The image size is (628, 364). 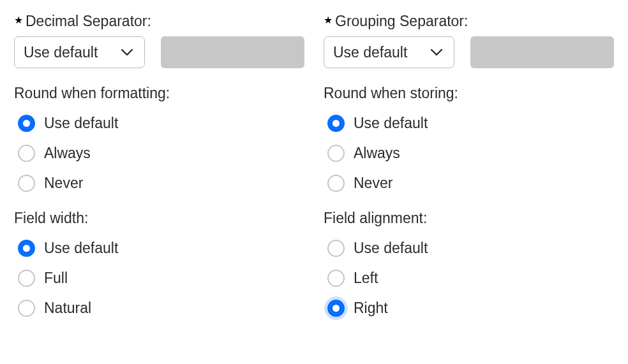 I want to click on decimal-separator-text-input, so click(x=232, y=52).